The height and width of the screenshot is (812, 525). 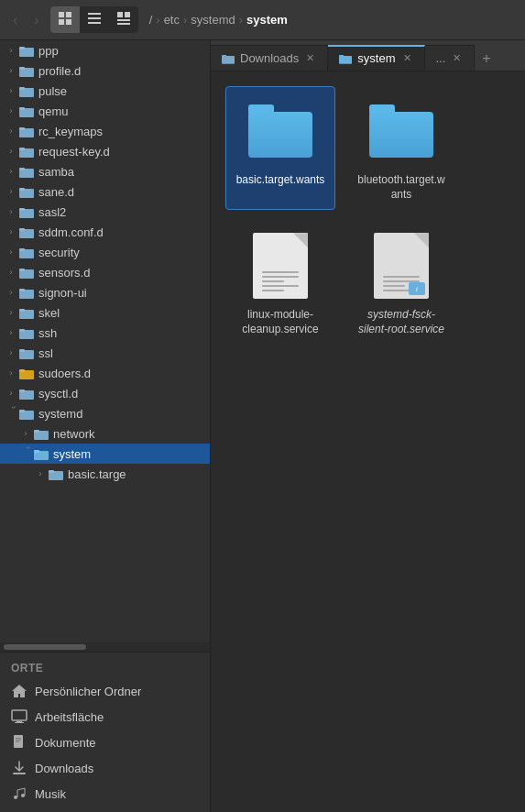 What do you see at coordinates (124, 20) in the screenshot?
I see `compact-view-button` at bounding box center [124, 20].